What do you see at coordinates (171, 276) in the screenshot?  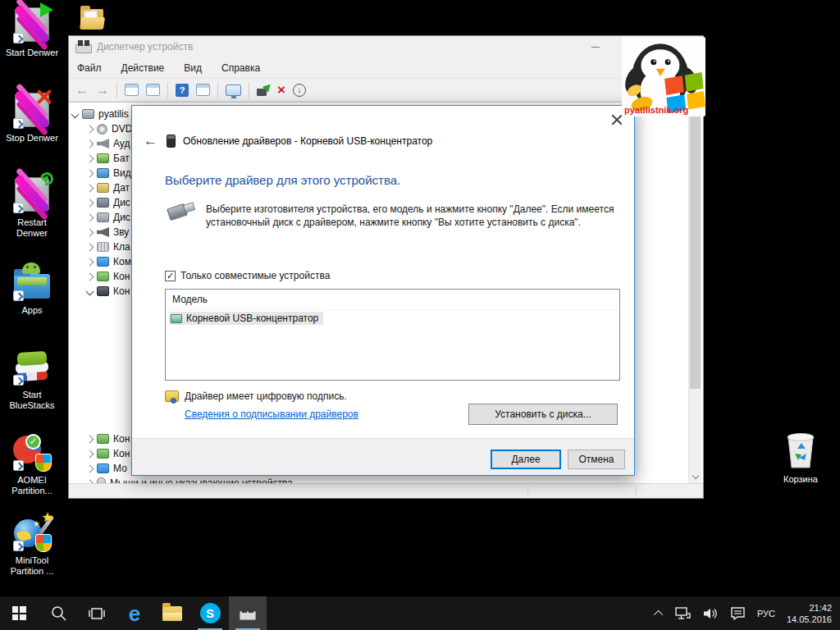 I see `checkbox-checked-icon: ✓` at bounding box center [171, 276].